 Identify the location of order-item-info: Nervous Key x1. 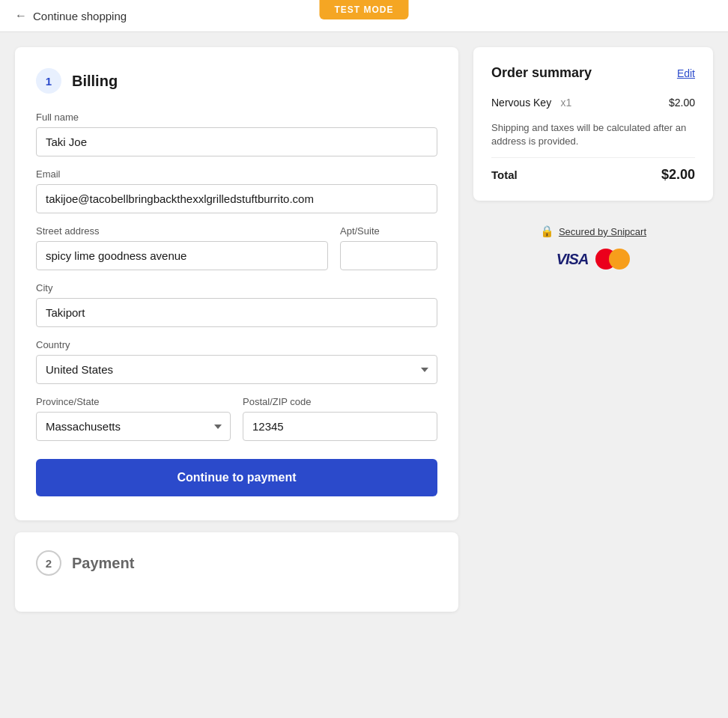
(532, 103).